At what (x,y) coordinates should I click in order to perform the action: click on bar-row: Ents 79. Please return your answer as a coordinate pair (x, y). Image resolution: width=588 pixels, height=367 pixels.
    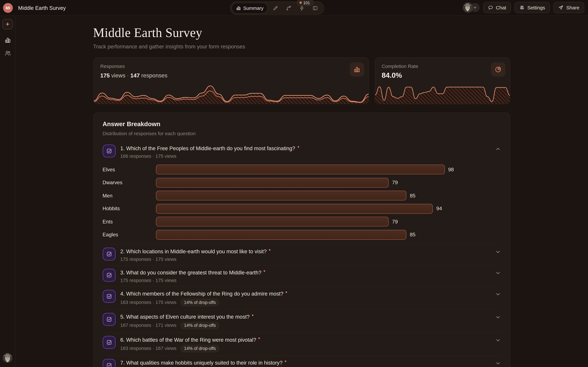
    Looking at the image, I should click on (302, 222).